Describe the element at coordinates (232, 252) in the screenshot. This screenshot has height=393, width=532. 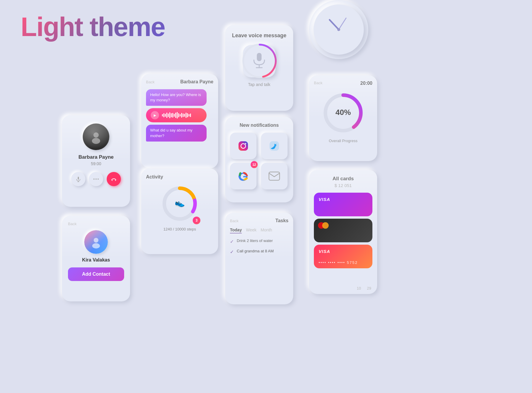
I see `task-check-2: ✓` at that location.